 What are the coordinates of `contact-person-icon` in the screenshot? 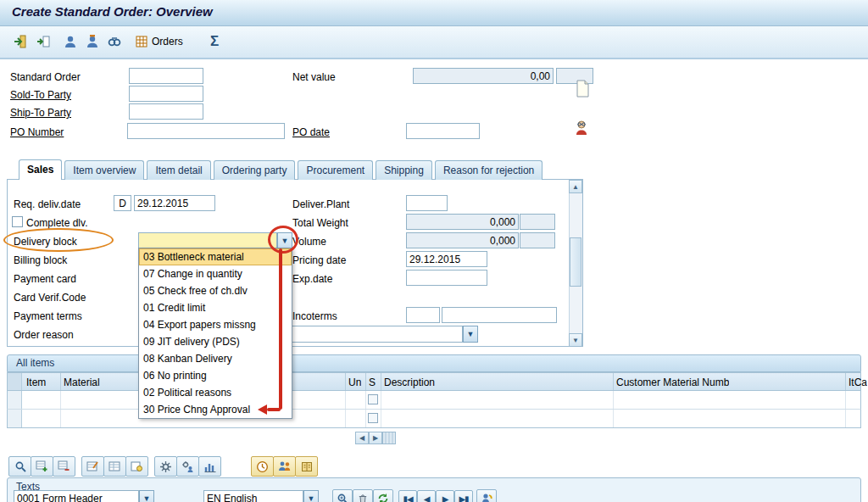 It's located at (487, 495).